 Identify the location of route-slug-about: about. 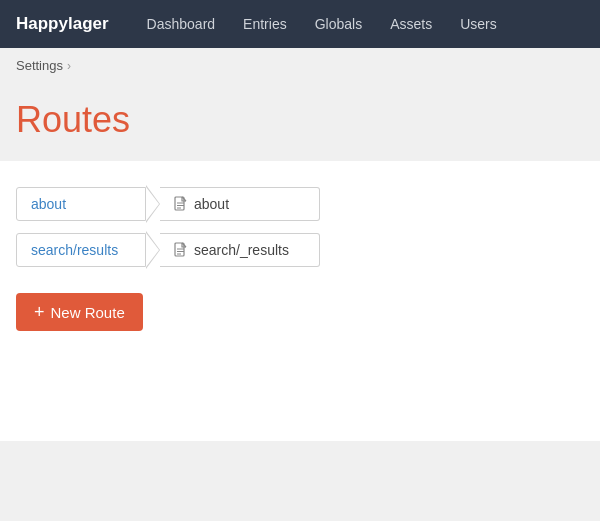
(81, 204).